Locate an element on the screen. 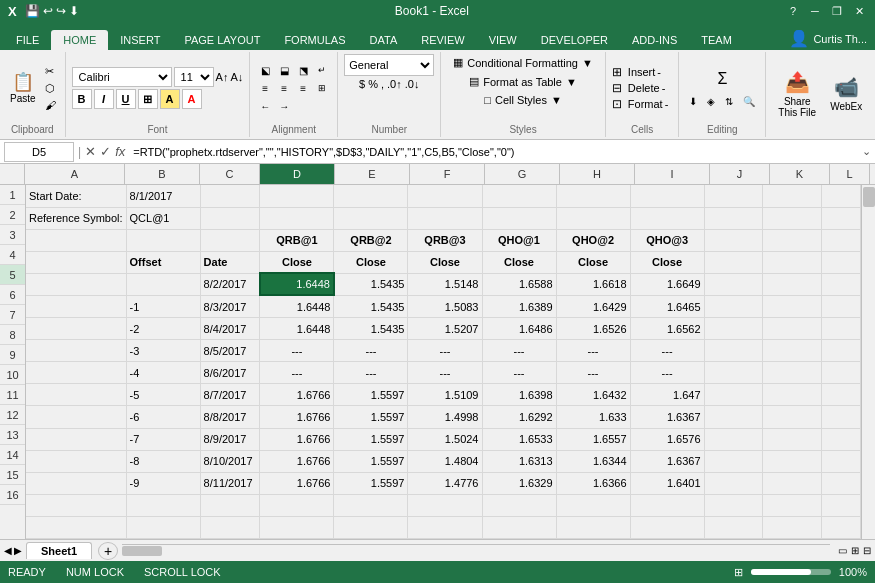 The image size is (875, 583). cell-B4: Offset is located at coordinates (163, 262).